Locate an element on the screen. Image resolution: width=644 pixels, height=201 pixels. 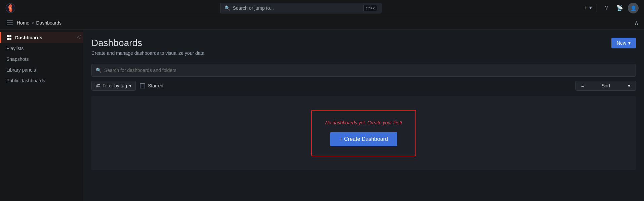
sidebar-item-snapshots: Snapshots is located at coordinates (42, 59).